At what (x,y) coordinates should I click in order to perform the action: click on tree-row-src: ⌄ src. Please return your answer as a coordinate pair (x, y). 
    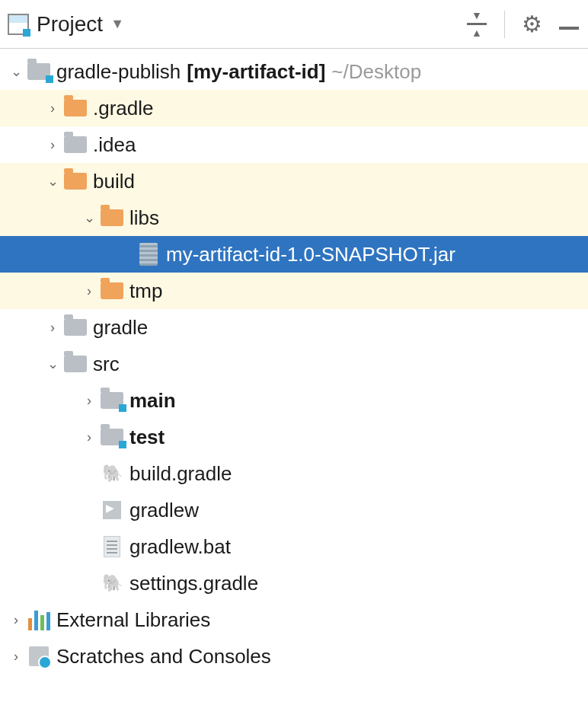
    Looking at the image, I should click on (294, 364).